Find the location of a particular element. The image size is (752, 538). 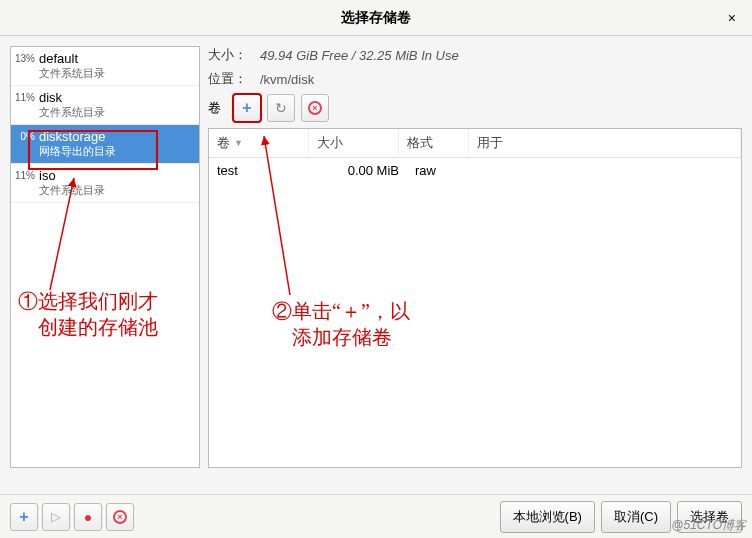

cell-fmt: raw is located at coordinates (442, 170).